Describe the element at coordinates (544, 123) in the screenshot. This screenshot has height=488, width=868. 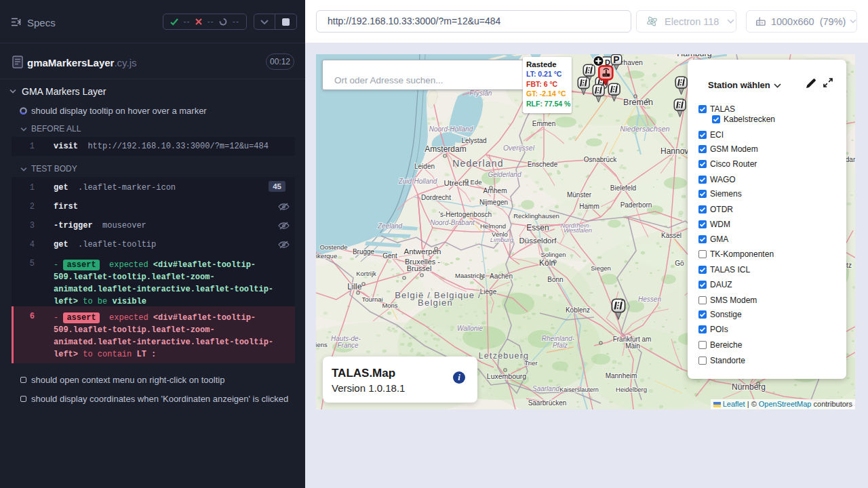
I see `svg-text: Emmen` at that location.